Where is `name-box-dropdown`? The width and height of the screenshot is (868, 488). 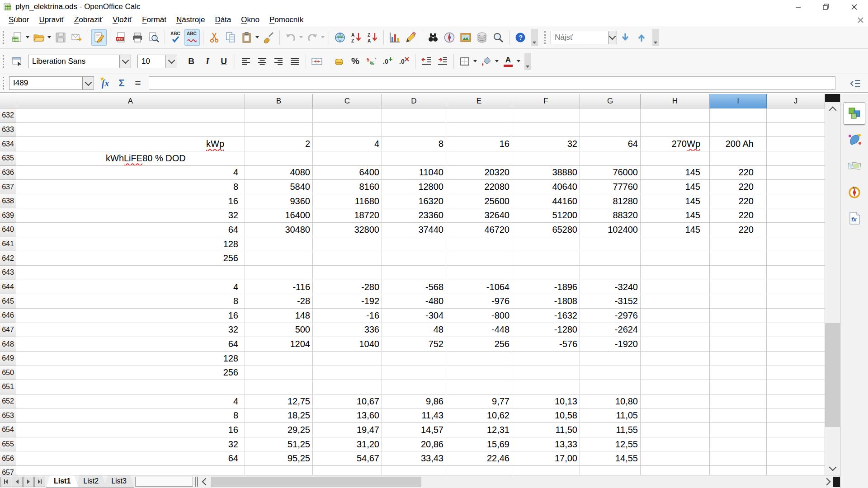
name-box-dropdown is located at coordinates (88, 83).